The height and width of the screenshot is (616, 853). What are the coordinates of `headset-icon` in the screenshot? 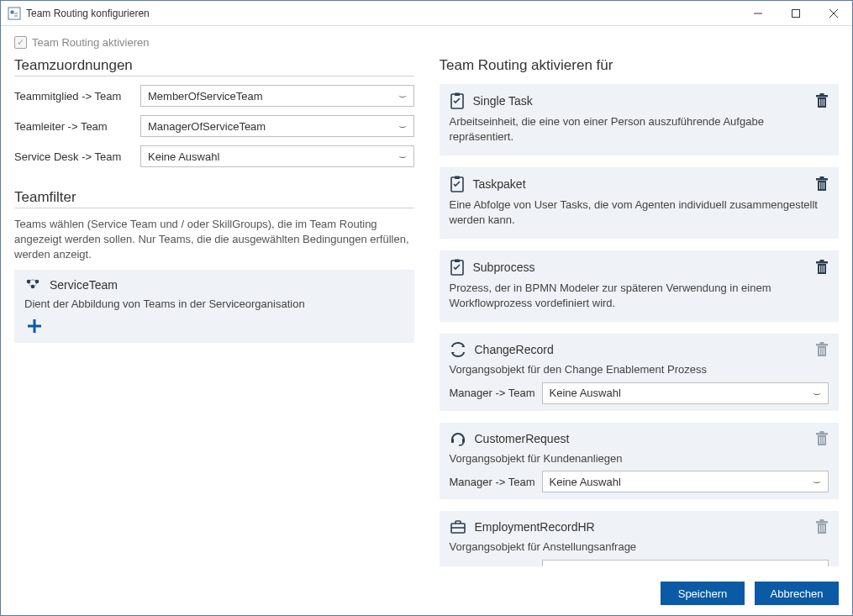 It's located at (458, 439).